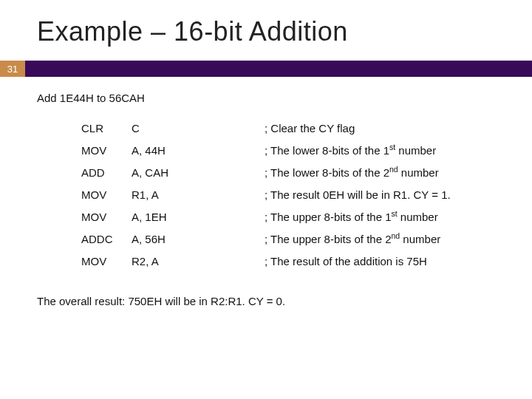 The height and width of the screenshot is (399, 532). Describe the element at coordinates (266, 69) in the screenshot. I see `header-bar` at that location.